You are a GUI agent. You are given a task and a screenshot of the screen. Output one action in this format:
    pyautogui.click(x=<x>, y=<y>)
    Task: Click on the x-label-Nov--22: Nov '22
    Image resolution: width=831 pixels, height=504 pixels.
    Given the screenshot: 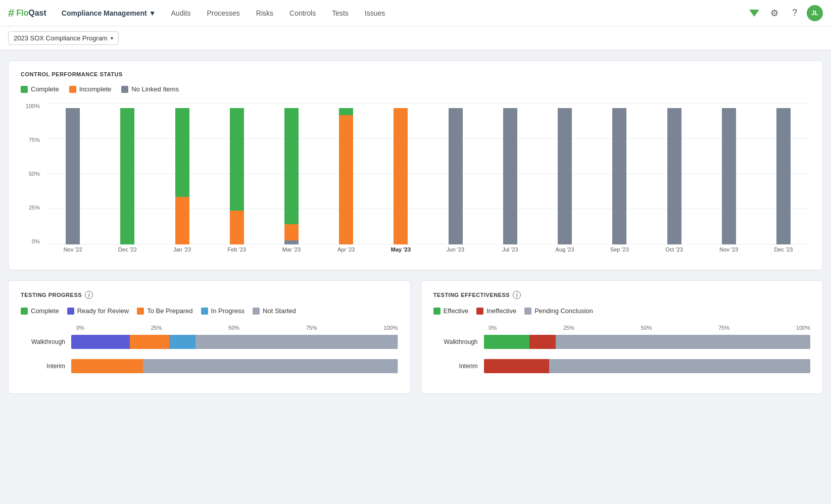 What is the action you would take?
    pyautogui.click(x=73, y=248)
    